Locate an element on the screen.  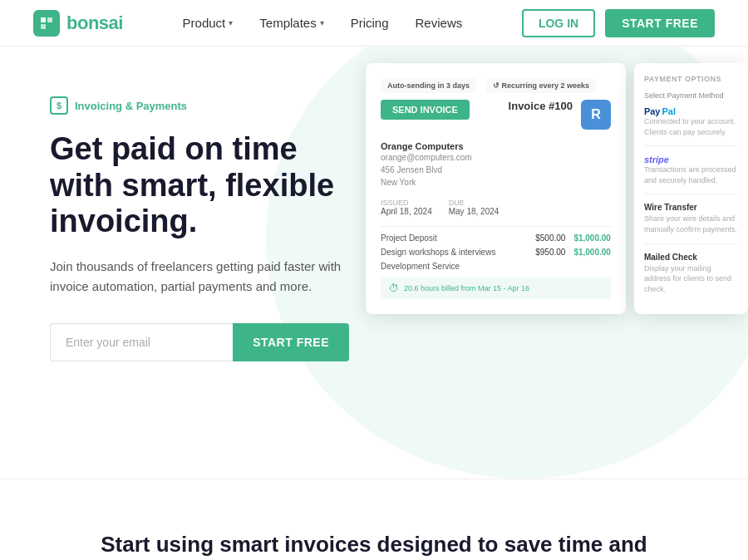
send-invoice-button: SEND INVOICE is located at coordinates (426, 110).